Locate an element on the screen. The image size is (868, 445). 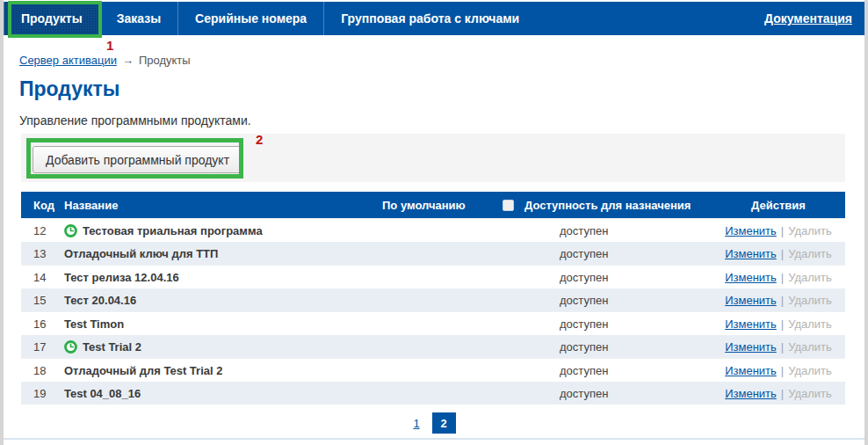
table-row: 17 Test Trial 2 доступен Изменит is located at coordinates (433, 347).